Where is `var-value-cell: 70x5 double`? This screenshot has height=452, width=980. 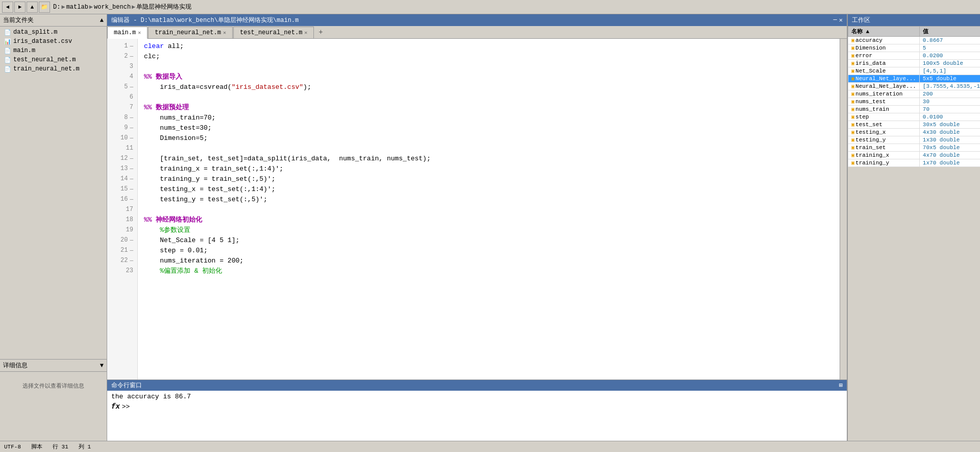
var-value-cell: 70x5 double is located at coordinates (949, 148).